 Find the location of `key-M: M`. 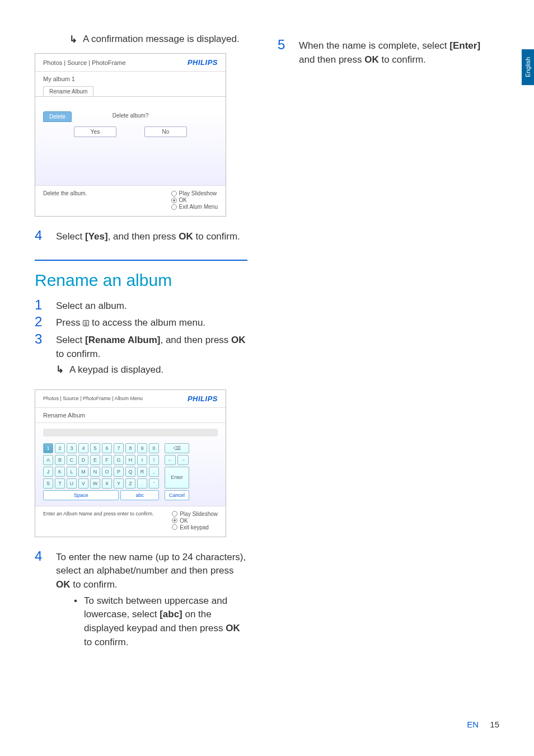

key-M: M is located at coordinates (83, 472).